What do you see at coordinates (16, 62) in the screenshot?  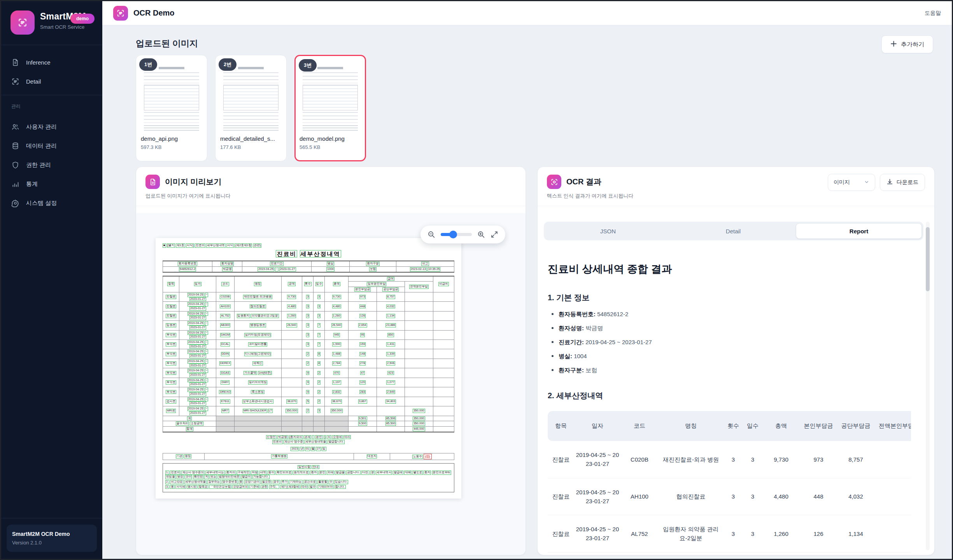 I see `document-icon` at bounding box center [16, 62].